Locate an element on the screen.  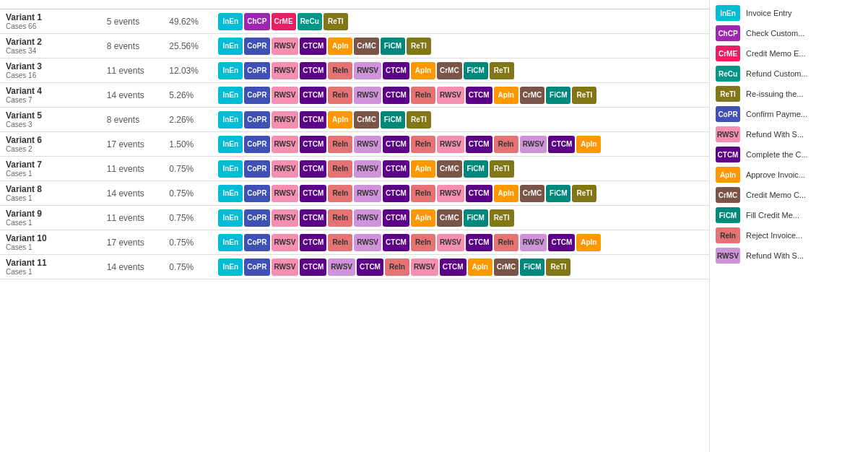
legend-item: RWSV Refund With S... is located at coordinates (789, 256).